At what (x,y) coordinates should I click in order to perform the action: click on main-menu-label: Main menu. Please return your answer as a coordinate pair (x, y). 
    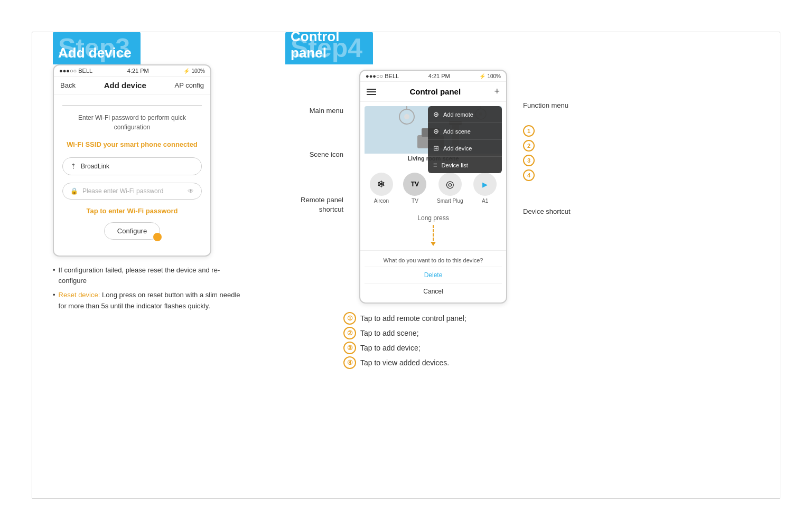
    Looking at the image, I should click on (326, 111).